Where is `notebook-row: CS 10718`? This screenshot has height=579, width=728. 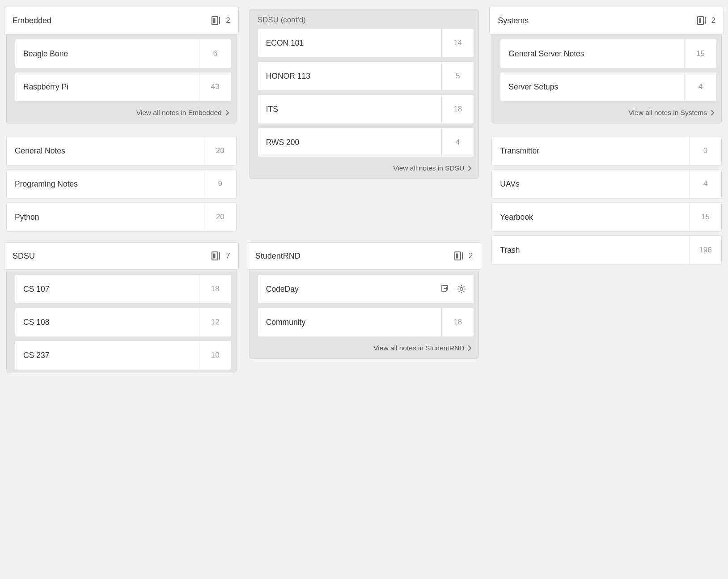 notebook-row: CS 10718 is located at coordinates (123, 289).